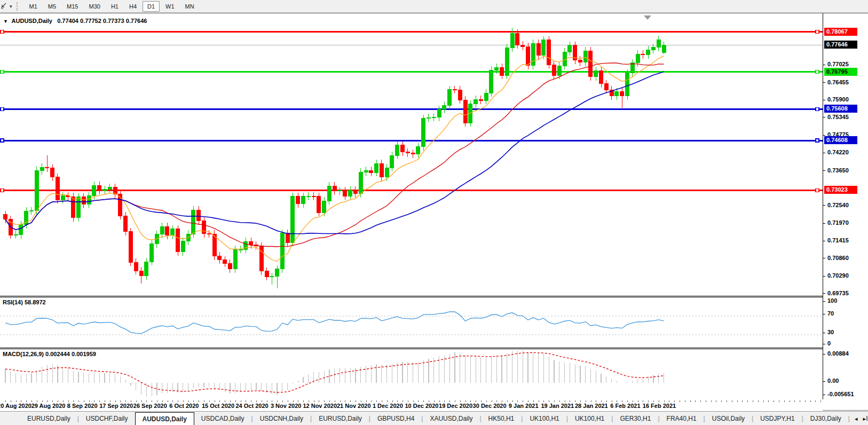 Image resolution: width=868 pixels, height=425 pixels. What do you see at coordinates (864, 419) in the screenshot?
I see `tab-scroll-right-icon: ▸` at bounding box center [864, 419].